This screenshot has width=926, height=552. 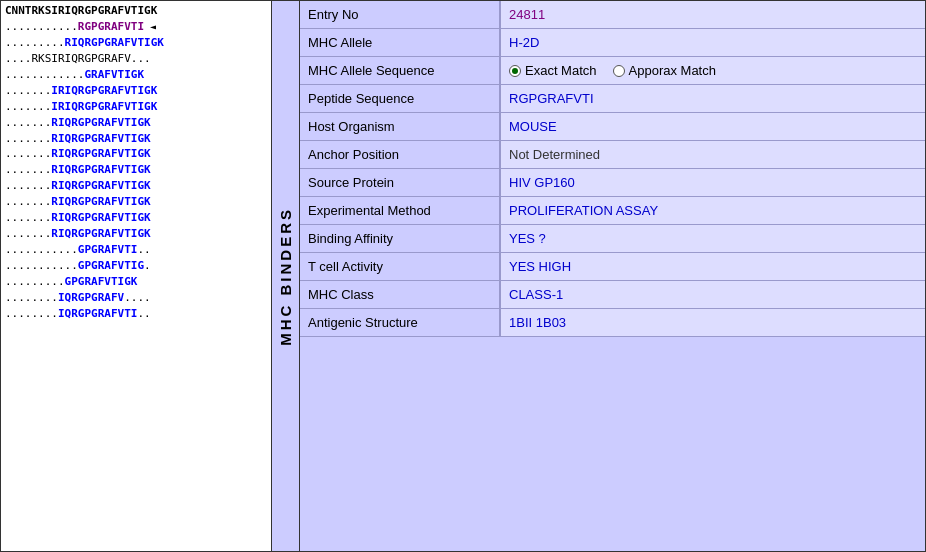 I want to click on sequence-line: CNNTRKSIRIQRGPGRAFVTIGK, so click(x=150, y=11).